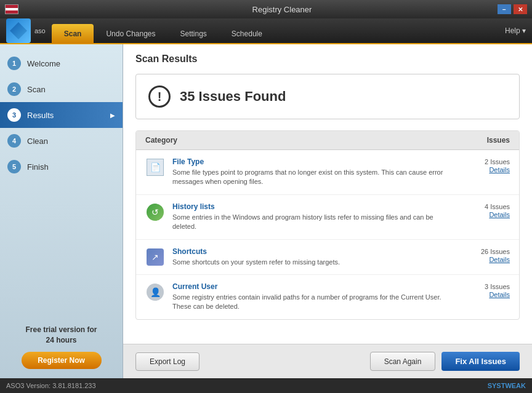 This screenshot has height=393, width=532. What do you see at coordinates (62, 360) in the screenshot?
I see `register-button: Register Now` at bounding box center [62, 360].